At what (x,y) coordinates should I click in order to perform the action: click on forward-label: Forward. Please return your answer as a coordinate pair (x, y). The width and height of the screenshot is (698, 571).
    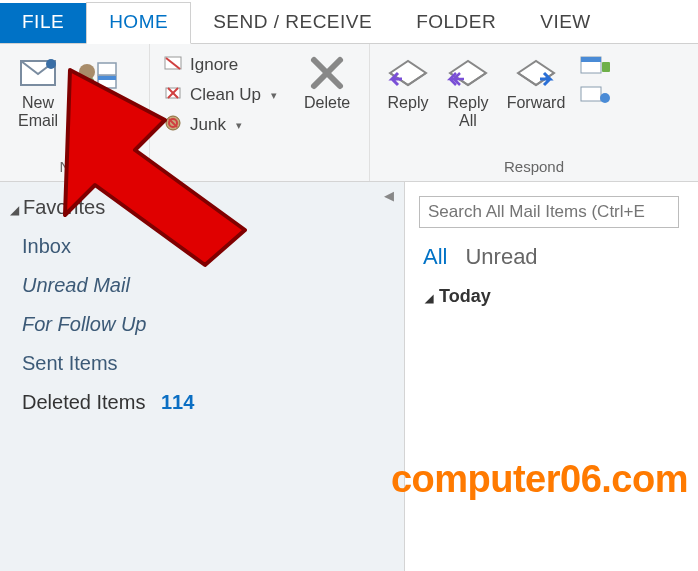
    Looking at the image, I should click on (536, 103).